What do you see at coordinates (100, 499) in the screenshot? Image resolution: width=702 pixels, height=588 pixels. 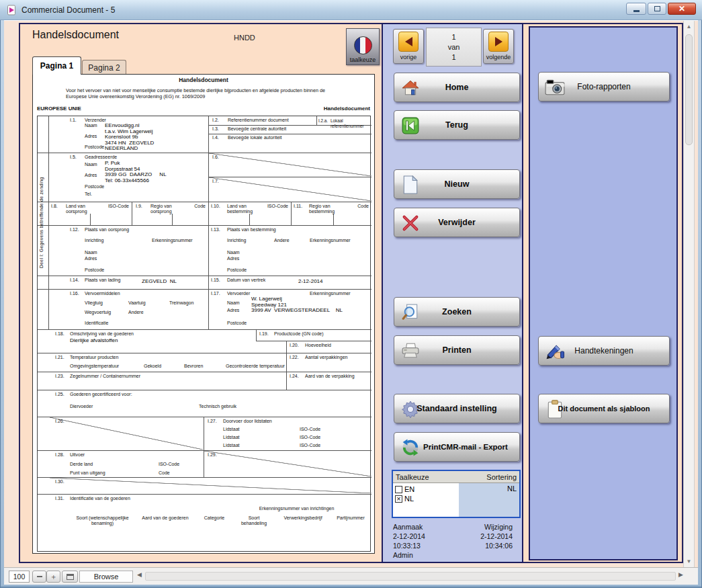 I see `i31-title: Identificatie van de goederen` at bounding box center [100, 499].